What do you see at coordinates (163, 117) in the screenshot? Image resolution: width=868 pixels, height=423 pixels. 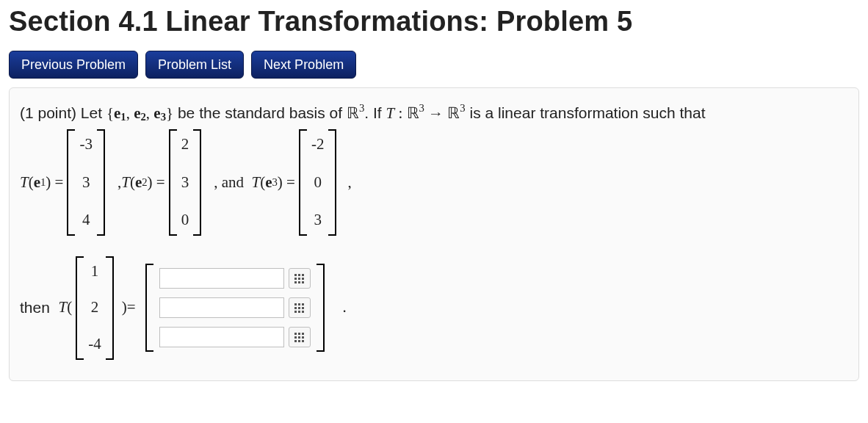 I see `basis-e3-sub: 3` at bounding box center [163, 117].